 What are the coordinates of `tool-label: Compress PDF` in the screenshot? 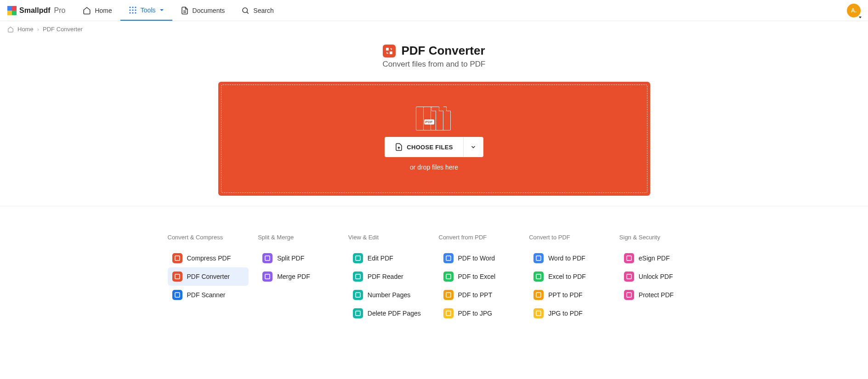 It's located at (209, 258).